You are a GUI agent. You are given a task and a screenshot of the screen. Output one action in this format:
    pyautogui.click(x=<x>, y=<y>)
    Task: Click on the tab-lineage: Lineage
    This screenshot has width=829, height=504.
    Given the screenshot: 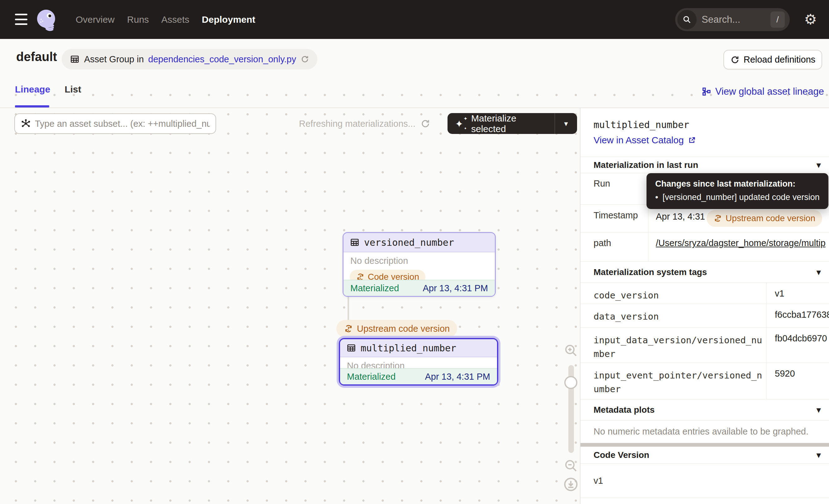 What is the action you would take?
    pyautogui.click(x=32, y=89)
    